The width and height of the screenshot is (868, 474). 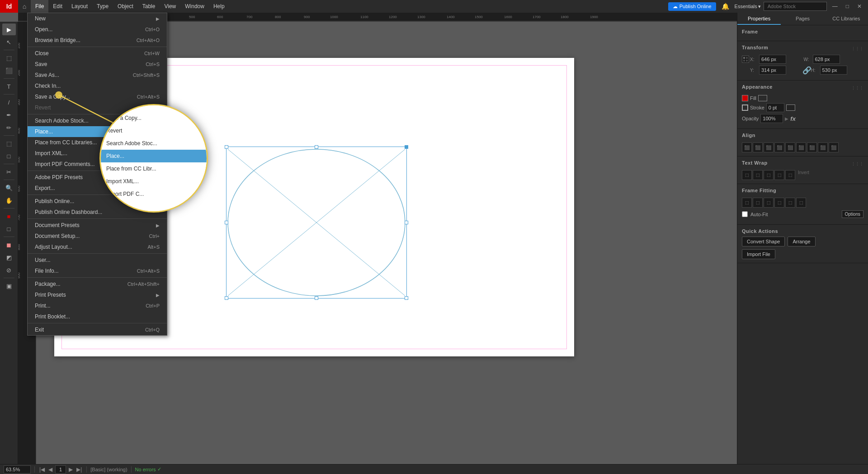 What do you see at coordinates (725, 6) in the screenshot?
I see `notification-icon: 🔔` at bounding box center [725, 6].